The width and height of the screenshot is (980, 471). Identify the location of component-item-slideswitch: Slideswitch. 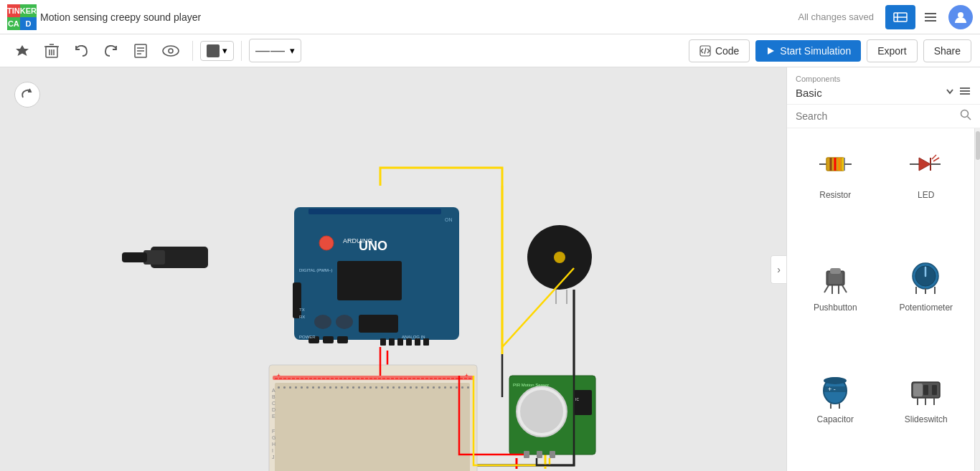
(927, 411).